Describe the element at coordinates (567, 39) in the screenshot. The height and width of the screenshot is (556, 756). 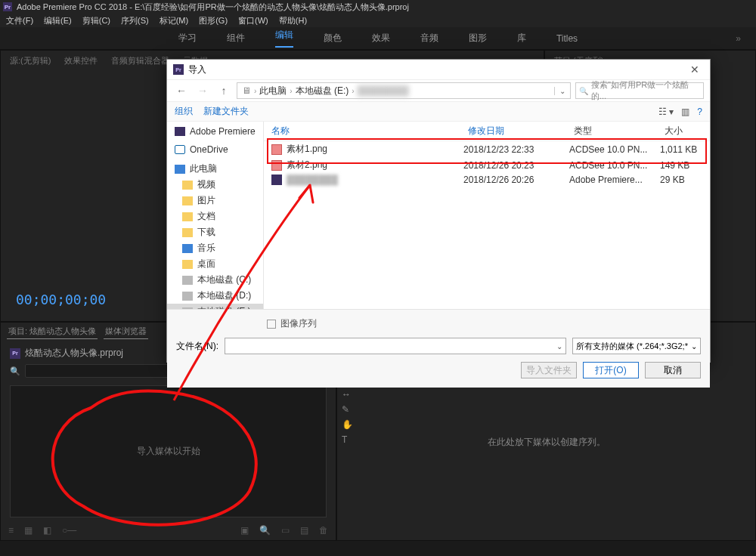
I see `workspace-titles: Titles` at that location.